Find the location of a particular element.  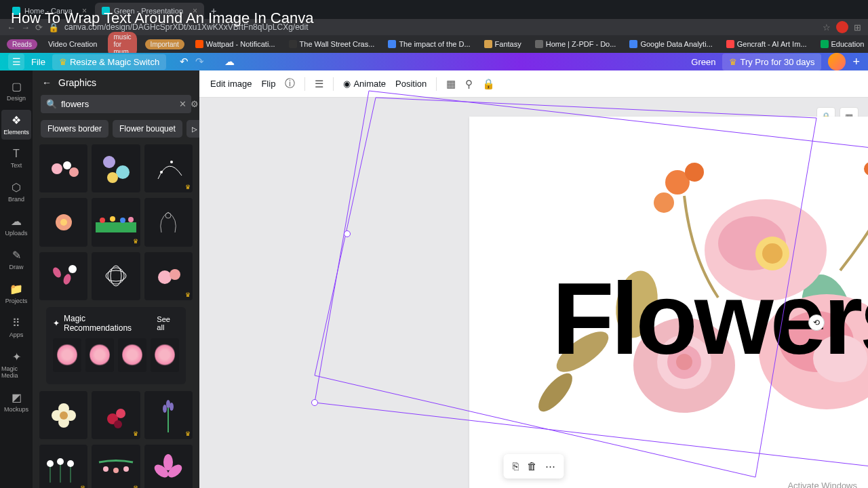

rail-text: TText is located at coordinates (16, 159).